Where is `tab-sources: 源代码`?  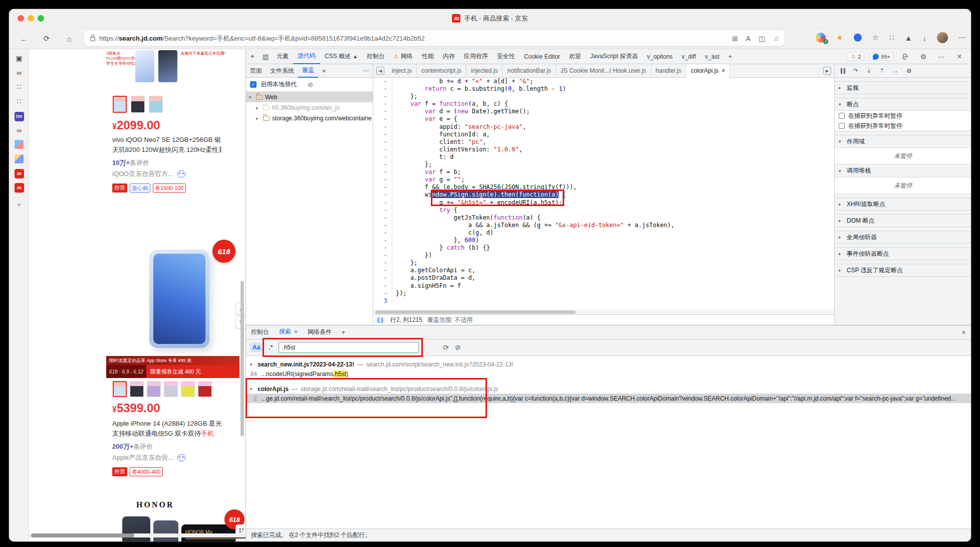
tab-sources: 源代码 is located at coordinates (307, 57).